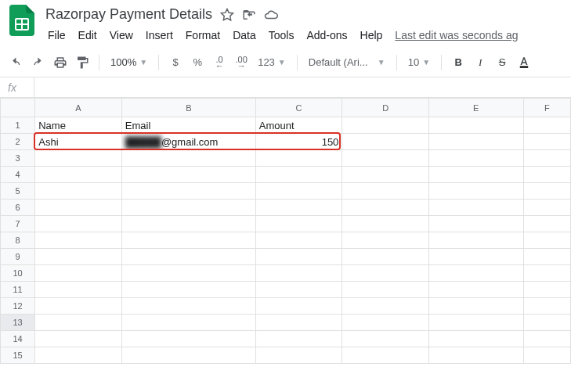  I want to click on cell-B3, so click(188, 158).